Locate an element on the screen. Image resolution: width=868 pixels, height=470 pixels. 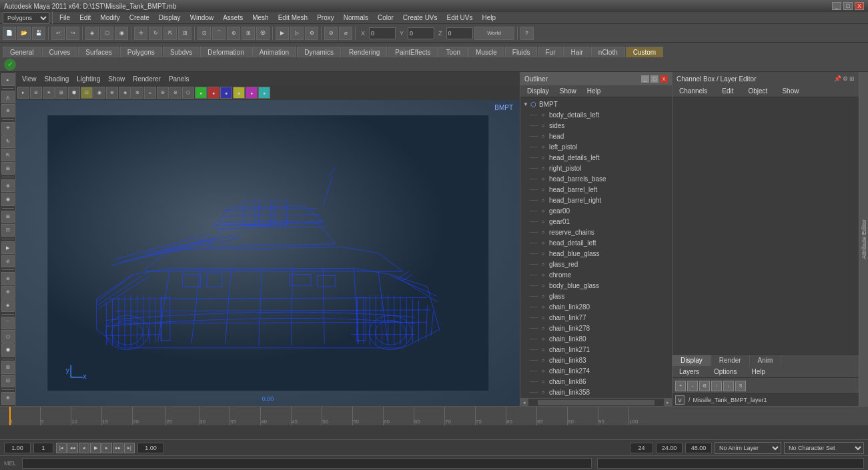
coord-y-input is located at coordinates (421, 33).